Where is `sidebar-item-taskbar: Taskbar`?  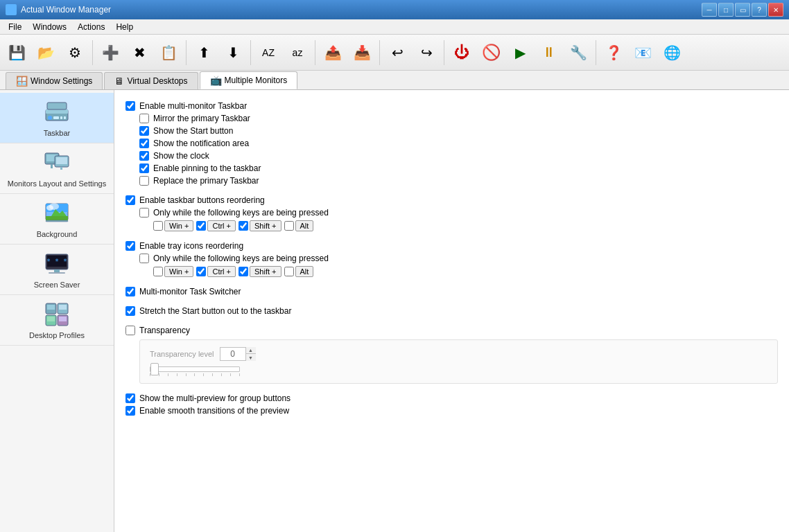 sidebar-item-taskbar: Taskbar is located at coordinates (57, 118).